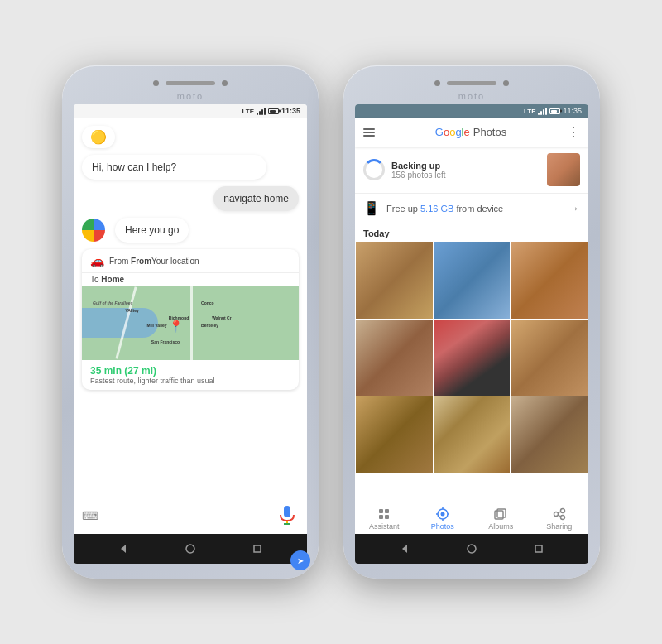 This screenshot has width=662, height=644. I want to click on nav-albums: Albums, so click(501, 518).